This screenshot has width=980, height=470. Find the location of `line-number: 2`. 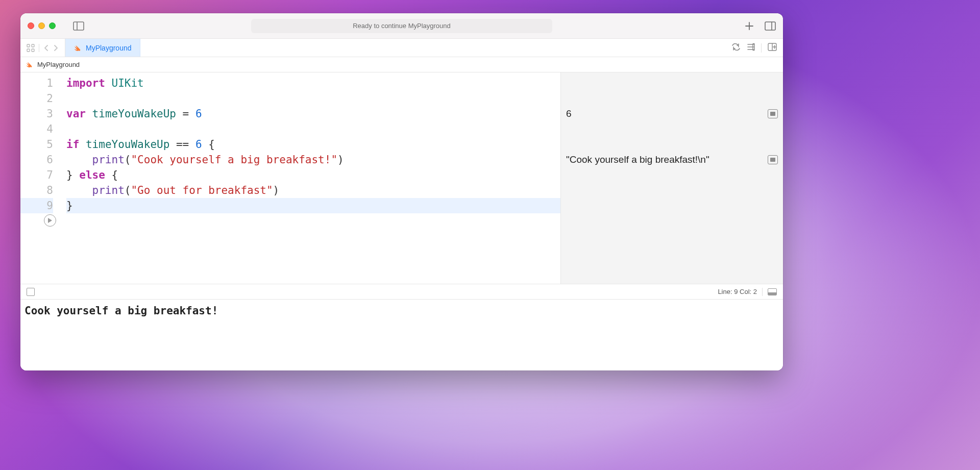

line-number: 2 is located at coordinates (37, 98).